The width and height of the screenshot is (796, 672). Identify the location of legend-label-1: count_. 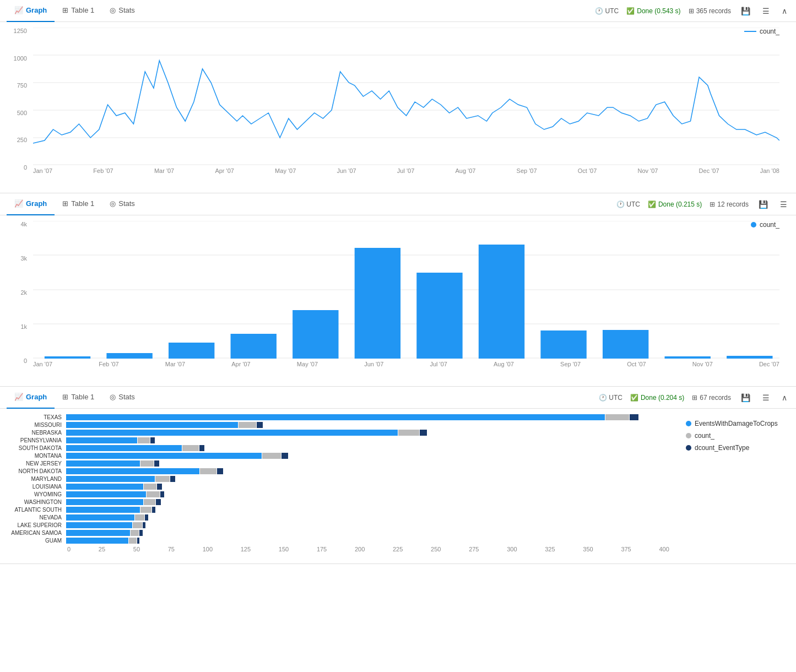
(770, 31).